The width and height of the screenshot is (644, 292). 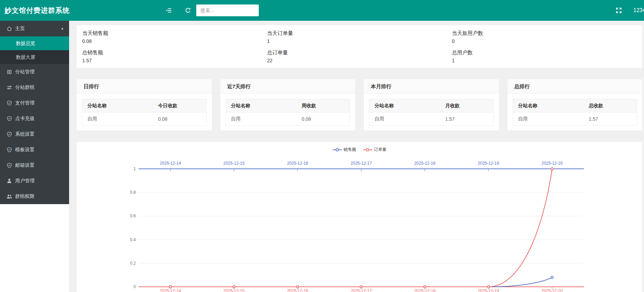 I want to click on sidebar-item-4: 点卡充值, so click(x=35, y=118).